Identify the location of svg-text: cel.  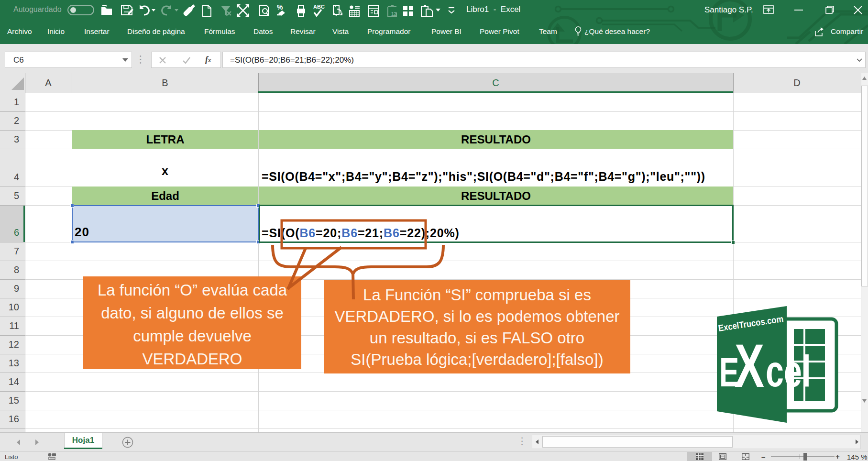
(788, 371).